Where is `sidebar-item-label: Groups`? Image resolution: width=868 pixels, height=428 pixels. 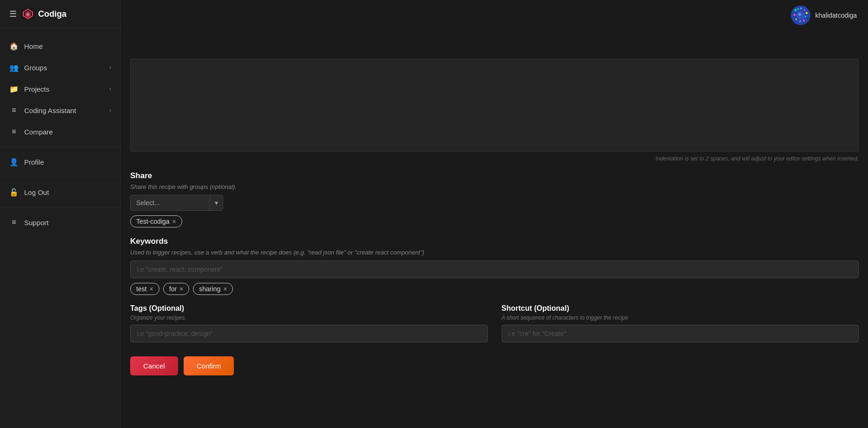 sidebar-item-label: Groups is located at coordinates (64, 68).